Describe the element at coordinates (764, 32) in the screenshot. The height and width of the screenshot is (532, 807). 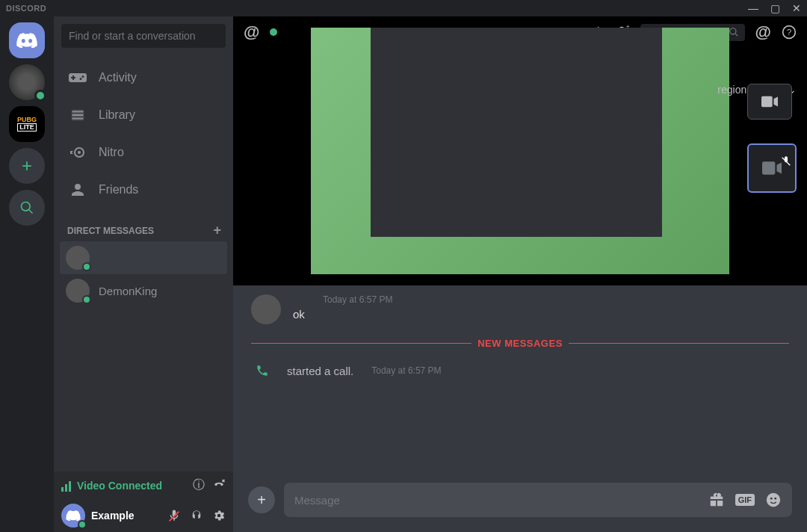
I see `mentions-button: @` at that location.